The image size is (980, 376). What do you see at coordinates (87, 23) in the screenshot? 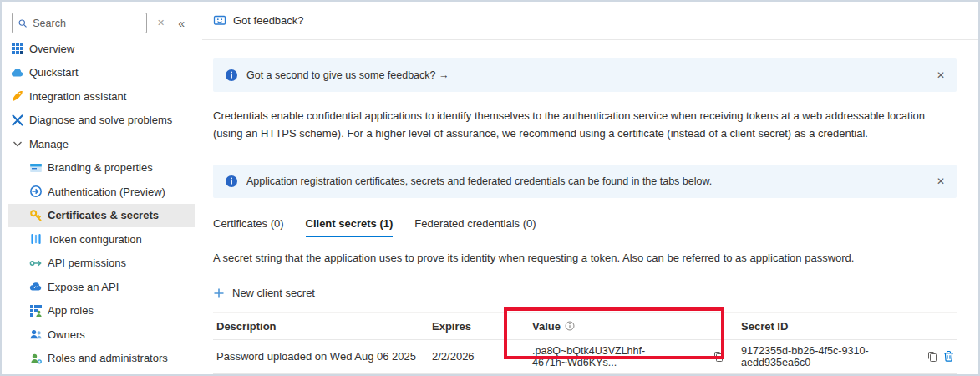
I see `search-input` at bounding box center [87, 23].